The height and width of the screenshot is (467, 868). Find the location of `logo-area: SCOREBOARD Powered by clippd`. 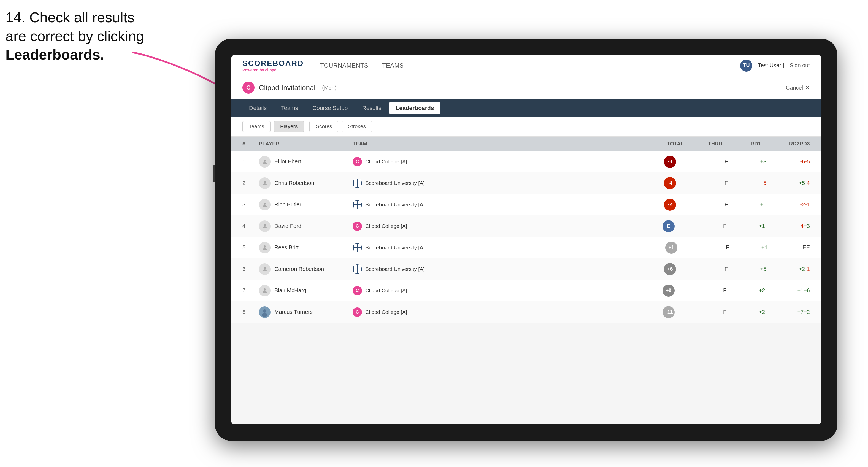

logo-area: SCOREBOARD Powered by clippd is located at coordinates (273, 65).